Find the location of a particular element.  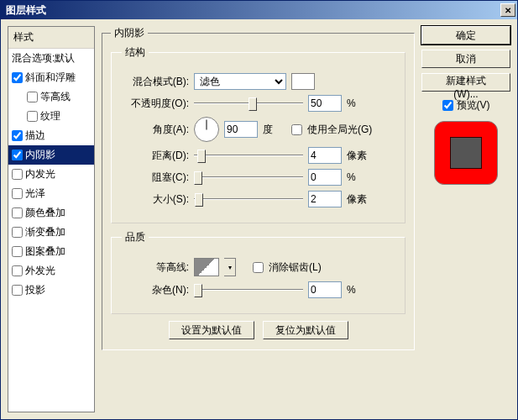

quality-legend: 品质 is located at coordinates (135, 237).